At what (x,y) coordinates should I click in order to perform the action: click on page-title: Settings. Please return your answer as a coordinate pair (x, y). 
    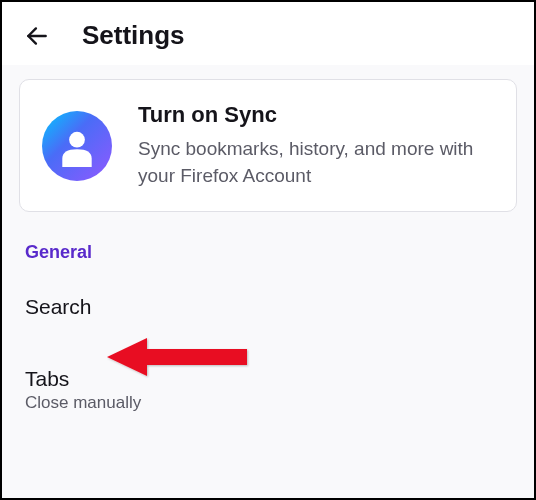
    Looking at the image, I should click on (134, 36).